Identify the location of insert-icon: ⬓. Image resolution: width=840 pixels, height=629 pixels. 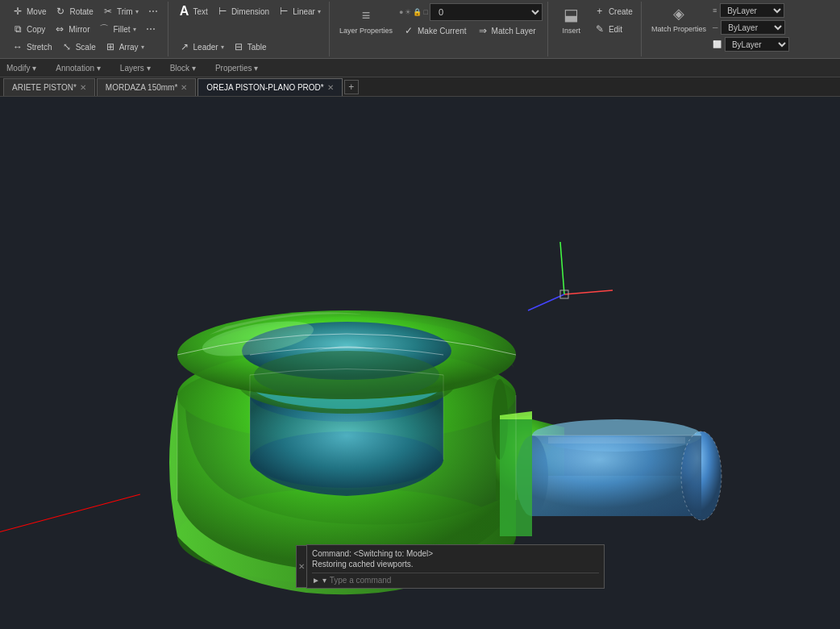
(571, 15).